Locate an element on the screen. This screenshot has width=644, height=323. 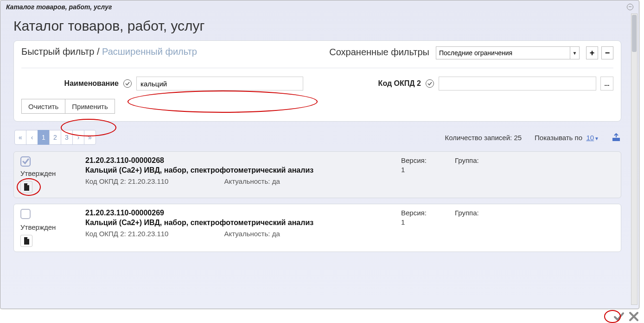
list-item: Утвержден 21.20.23.110-00000268 Кальций … is located at coordinates (317, 174).